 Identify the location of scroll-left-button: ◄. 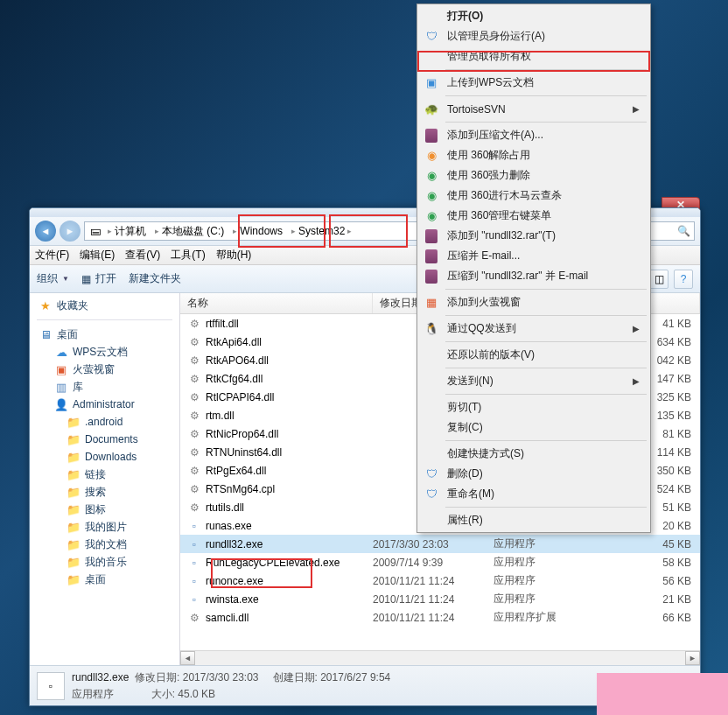
(187, 658).